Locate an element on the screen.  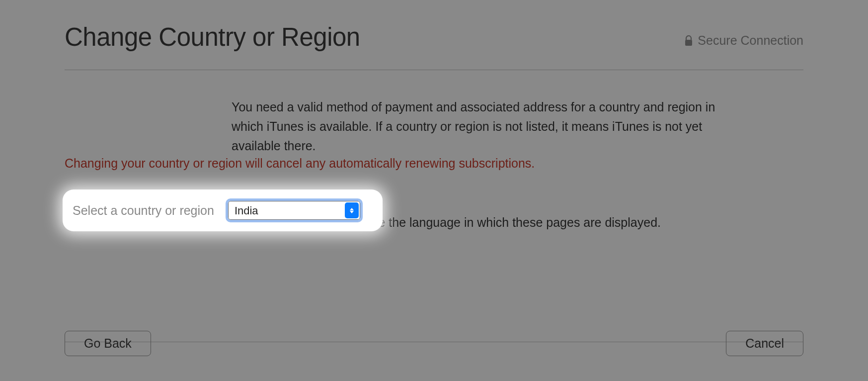
country-select-highlight: Select a country or region India is located at coordinates (223, 210).